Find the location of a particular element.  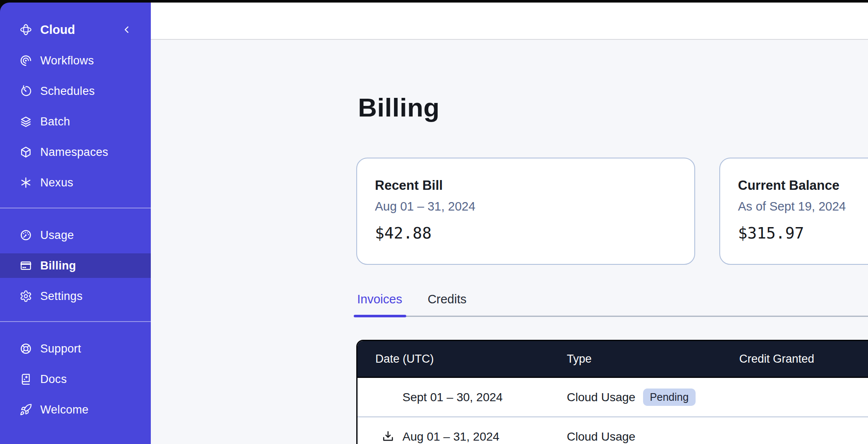

sidebar-item-workflows: Workflows is located at coordinates (75, 61).